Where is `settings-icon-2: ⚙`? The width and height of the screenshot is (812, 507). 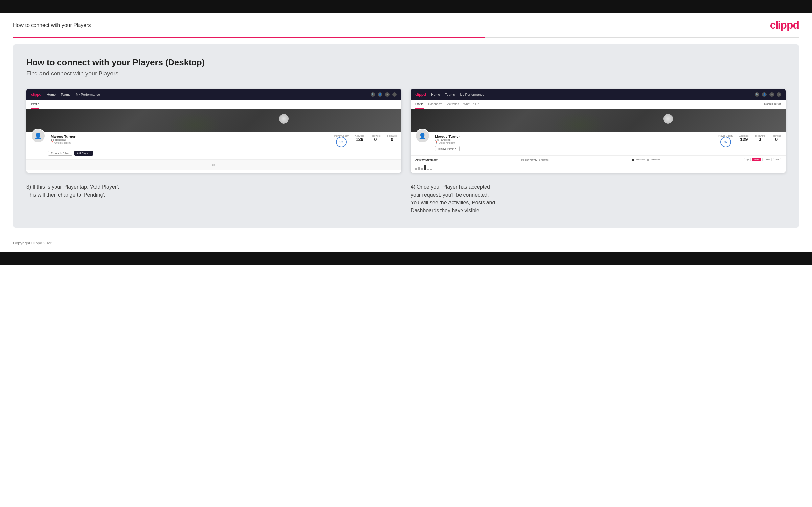
settings-icon-2: ⚙ is located at coordinates (772, 95).